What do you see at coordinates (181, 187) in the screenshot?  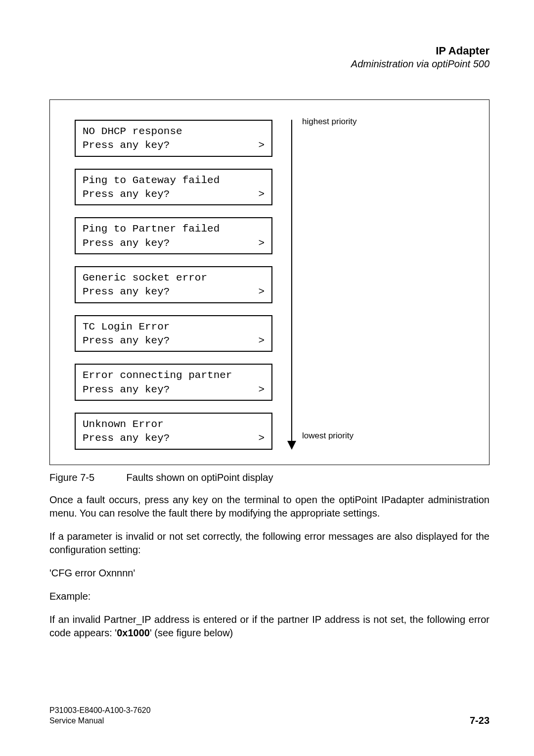 I see `display-row: Ping to Gateway failed Press any key? >` at bounding box center [181, 187].